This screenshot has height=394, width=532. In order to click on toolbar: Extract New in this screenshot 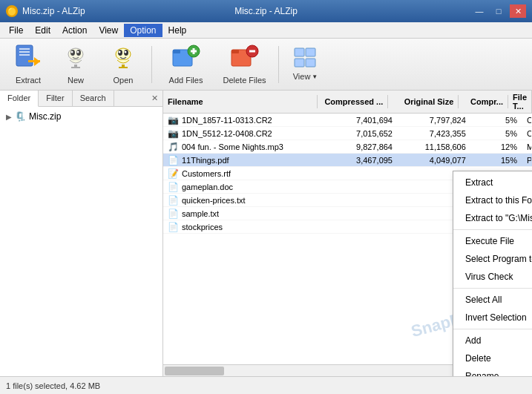, I will do `click(266, 65)`.